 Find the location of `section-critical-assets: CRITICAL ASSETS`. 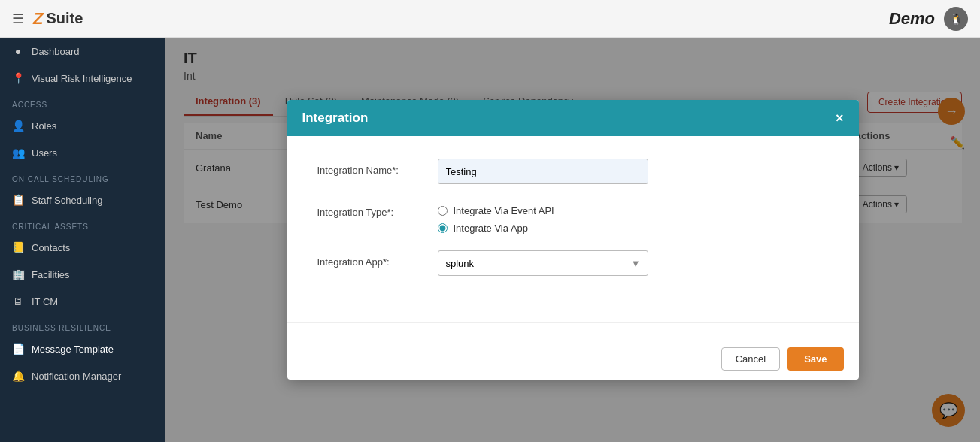

section-critical-assets: CRITICAL ASSETS is located at coordinates (83, 224).